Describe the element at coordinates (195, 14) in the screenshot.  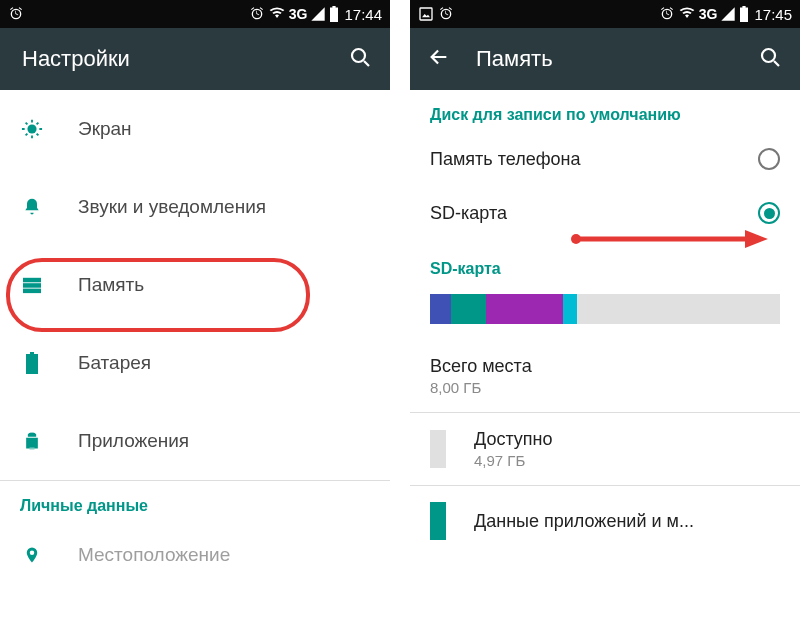
I see `status-bar: 3G 17:44` at that location.